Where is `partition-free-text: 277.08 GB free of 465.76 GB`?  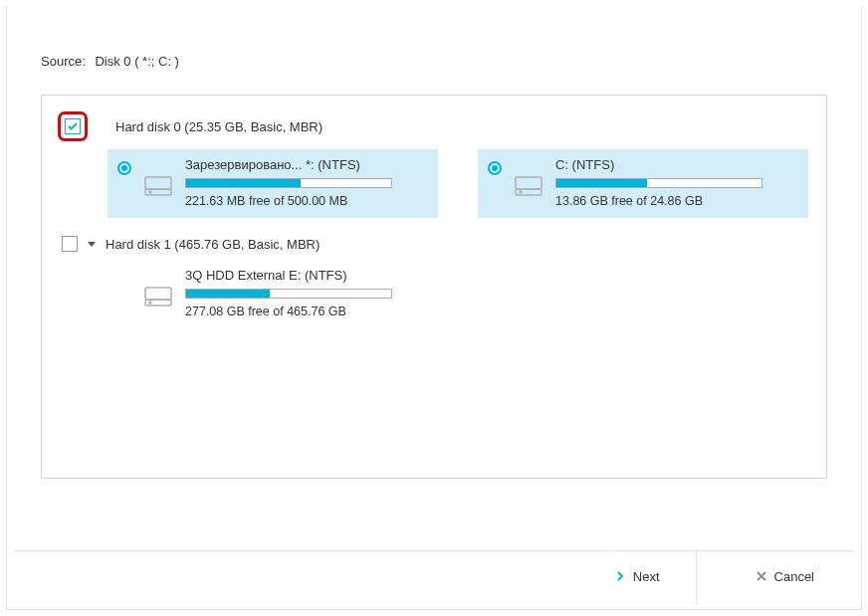
partition-free-text: 277.08 GB free of 465.76 GB is located at coordinates (307, 311).